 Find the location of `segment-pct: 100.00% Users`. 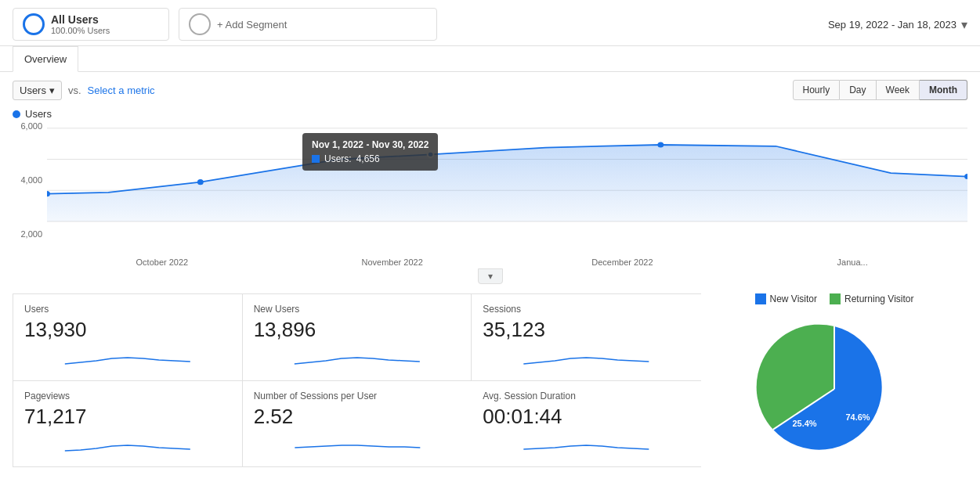

segment-pct: 100.00% Users is located at coordinates (80, 31).